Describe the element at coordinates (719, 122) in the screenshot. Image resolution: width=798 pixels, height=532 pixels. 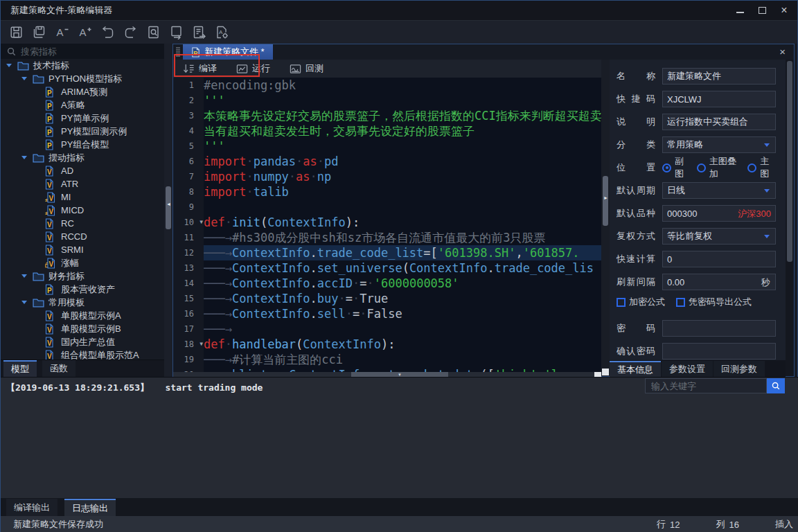
I see `description-input` at that location.